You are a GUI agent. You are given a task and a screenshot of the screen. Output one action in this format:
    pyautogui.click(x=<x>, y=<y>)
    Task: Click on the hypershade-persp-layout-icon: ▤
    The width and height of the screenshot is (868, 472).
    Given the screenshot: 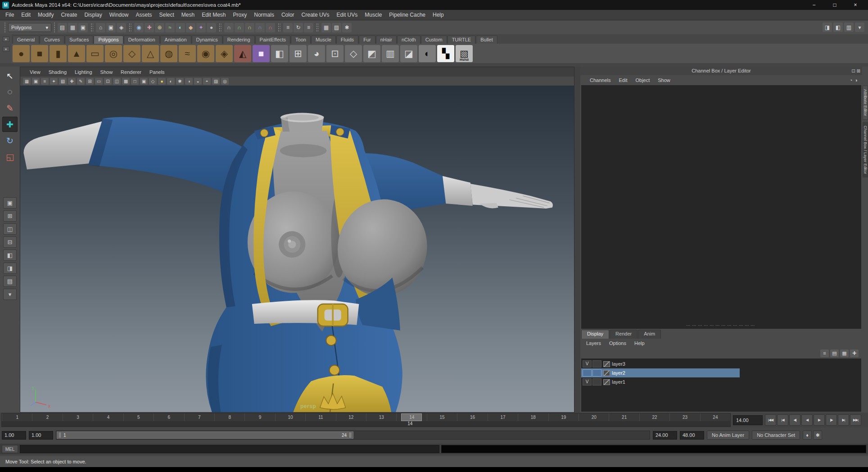 What is the action you would take?
    pyautogui.click(x=10, y=281)
    